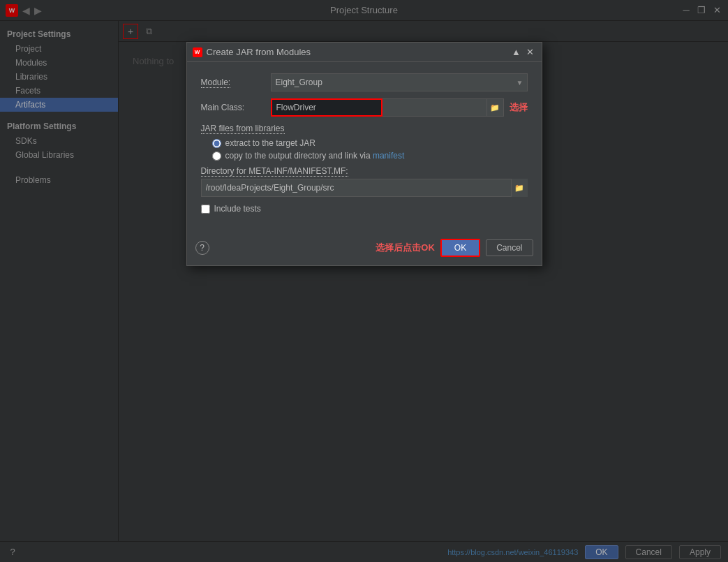 This screenshot has width=728, height=562. I want to click on radio-extract-label: extract to the target JAR, so click(271, 143).